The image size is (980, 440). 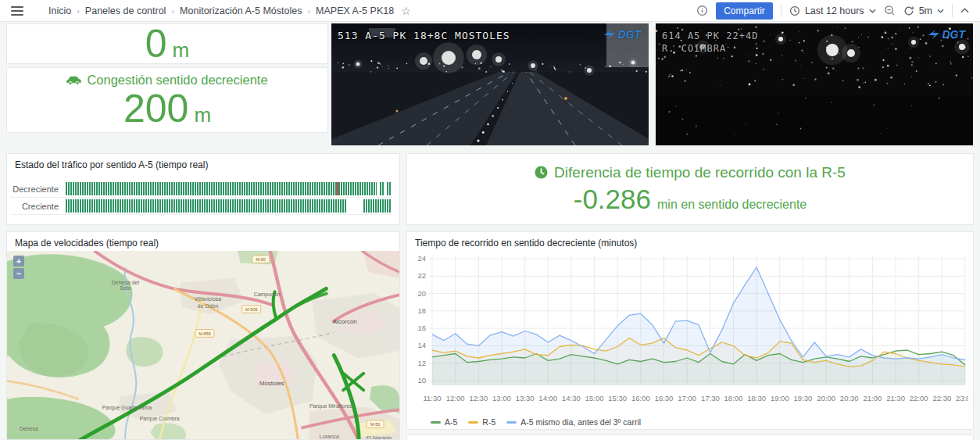 I want to click on chevron-down-icon, so click(x=941, y=11).